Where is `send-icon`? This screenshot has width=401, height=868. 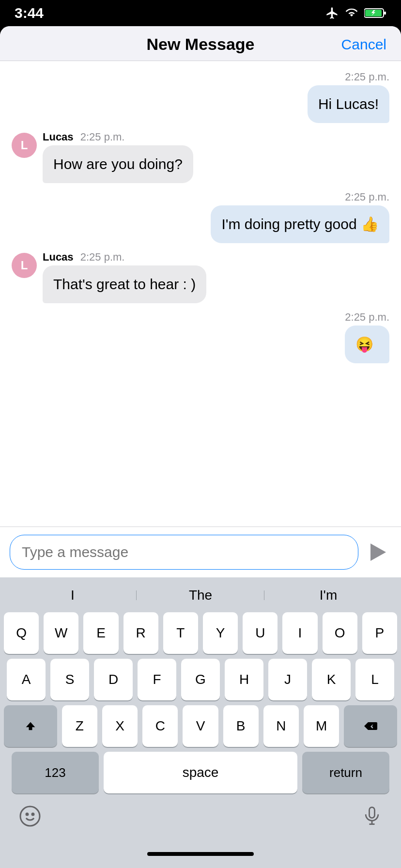
send-icon is located at coordinates (378, 552).